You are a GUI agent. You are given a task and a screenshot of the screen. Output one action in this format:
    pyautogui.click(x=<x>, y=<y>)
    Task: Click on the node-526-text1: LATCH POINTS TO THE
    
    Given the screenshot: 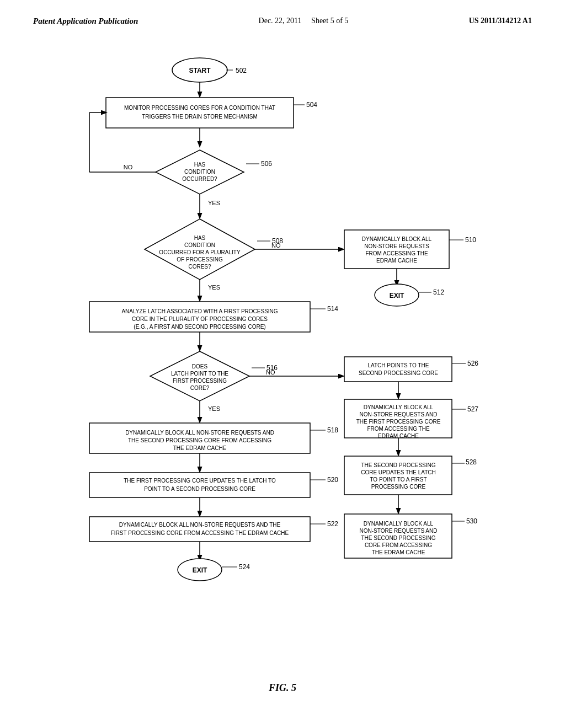 What is the action you would take?
    pyautogui.click(x=398, y=365)
    